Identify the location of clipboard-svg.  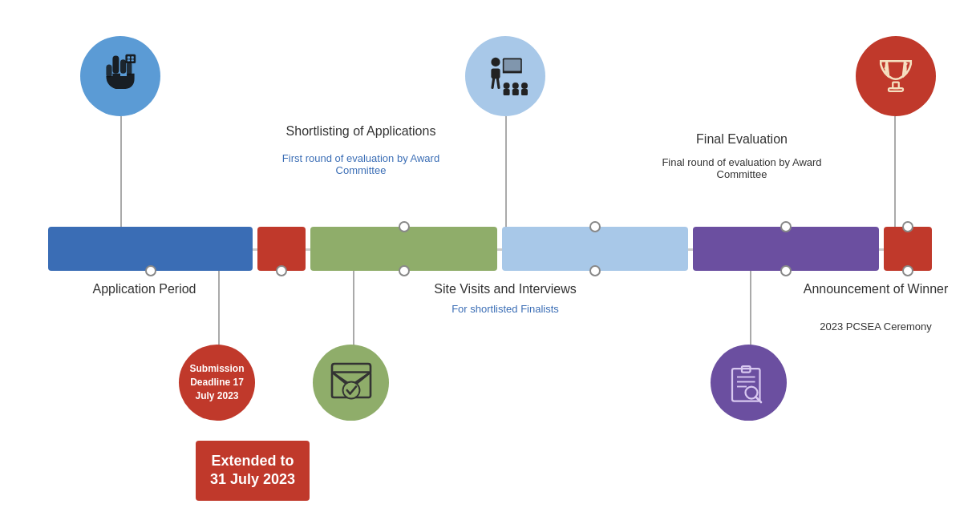
(749, 383).